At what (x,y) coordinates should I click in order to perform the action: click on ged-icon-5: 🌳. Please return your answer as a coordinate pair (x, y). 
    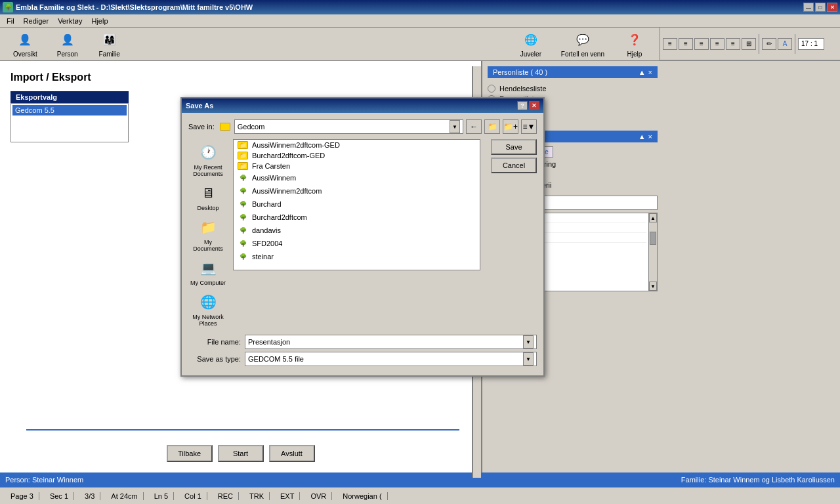
    Looking at the image, I should click on (243, 204).